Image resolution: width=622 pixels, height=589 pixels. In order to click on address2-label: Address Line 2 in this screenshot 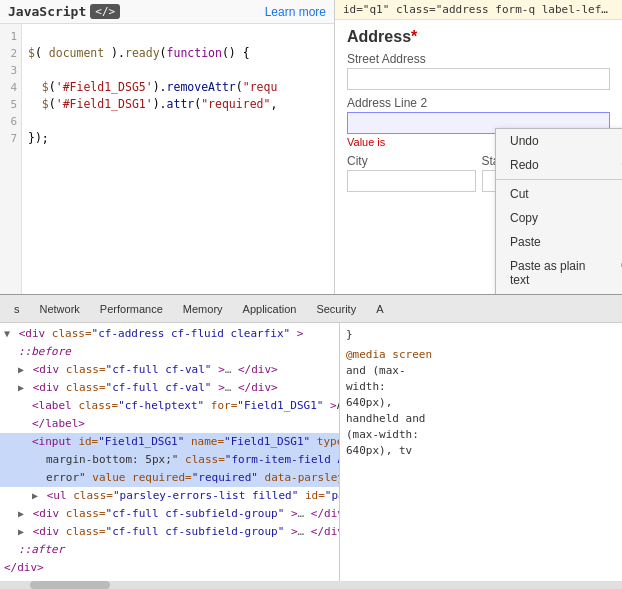, I will do `click(478, 103)`.